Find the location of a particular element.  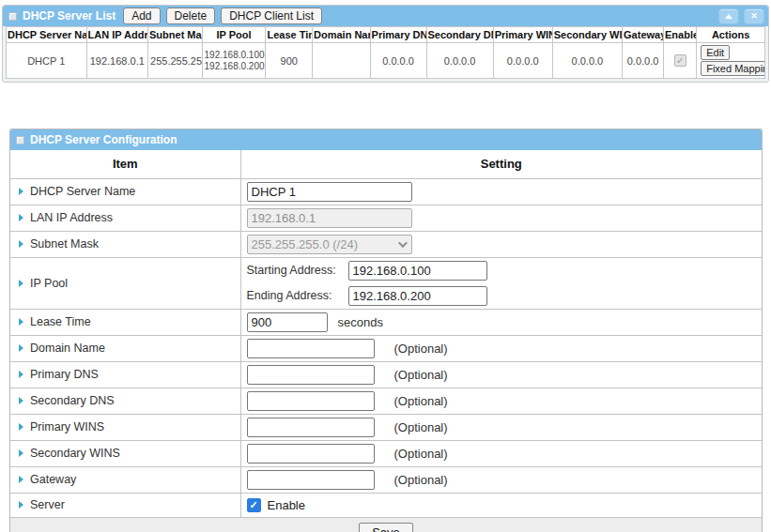

config-header-row: Item Setting is located at coordinates (386, 164).